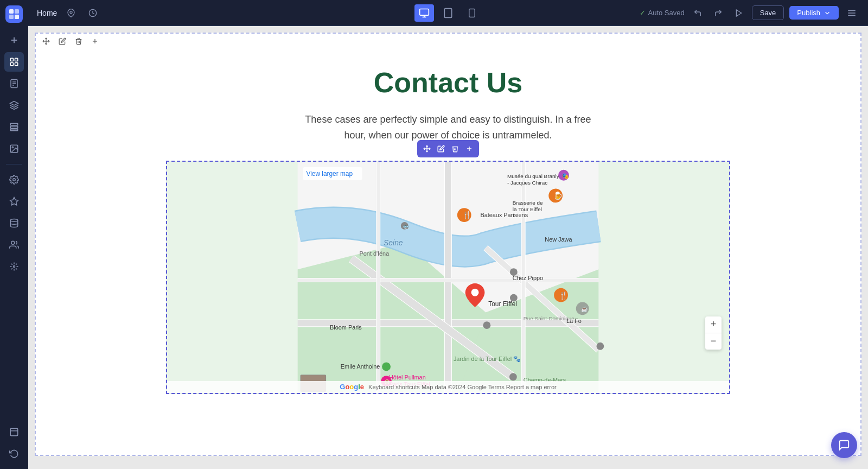  What do you see at coordinates (352, 386) in the screenshot?
I see `google-logo: Google` at bounding box center [352, 386].